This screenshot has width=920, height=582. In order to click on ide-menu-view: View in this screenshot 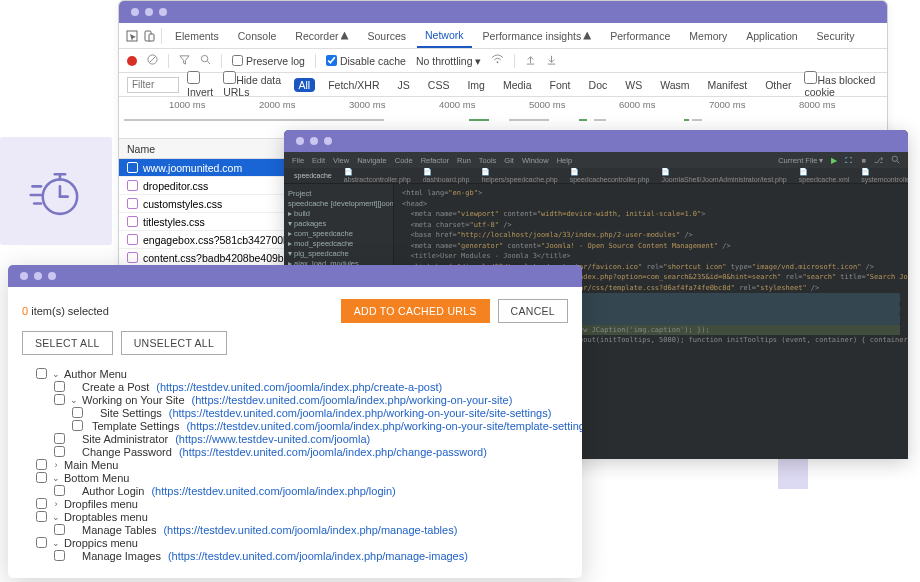, I will do `click(341, 160)`.